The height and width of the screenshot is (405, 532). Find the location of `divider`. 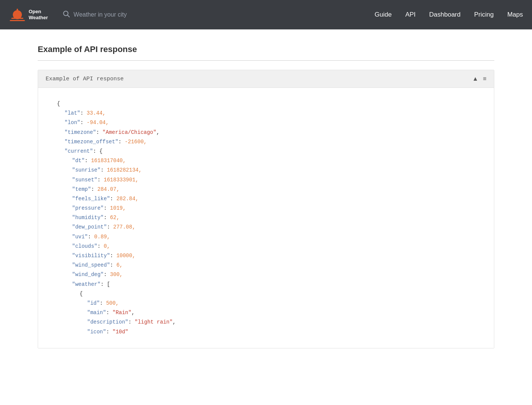

divider is located at coordinates (266, 60).